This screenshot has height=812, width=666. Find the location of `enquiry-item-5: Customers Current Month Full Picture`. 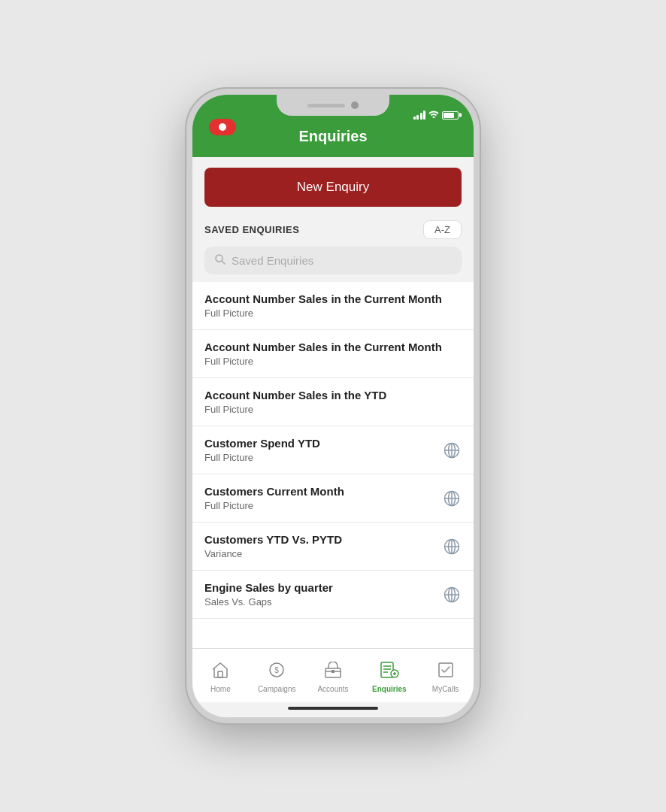

enquiry-item-5: Customers Current Month Full Picture is located at coordinates (333, 498).